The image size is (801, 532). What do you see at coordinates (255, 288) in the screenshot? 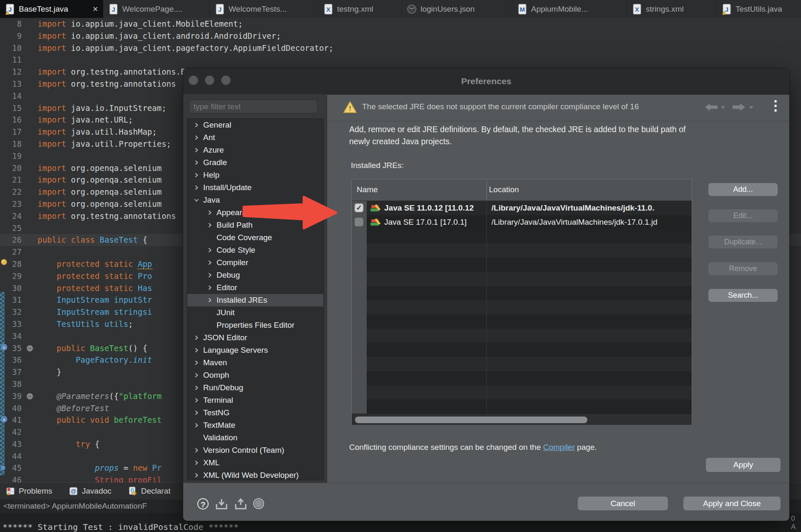
I see `tree-item-editor: Editor` at bounding box center [255, 288].